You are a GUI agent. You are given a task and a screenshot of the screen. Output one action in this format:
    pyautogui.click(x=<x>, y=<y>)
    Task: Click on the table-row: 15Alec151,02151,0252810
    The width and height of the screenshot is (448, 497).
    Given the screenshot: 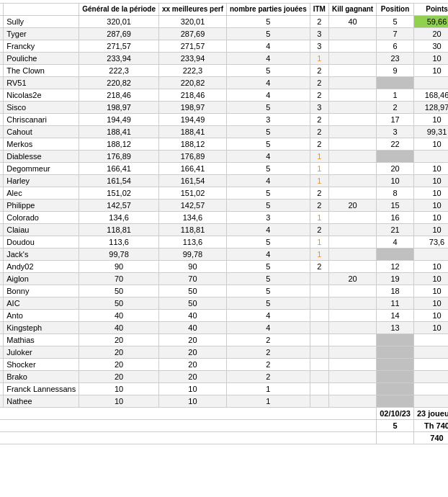 What is the action you would take?
    pyautogui.click(x=224, y=193)
    